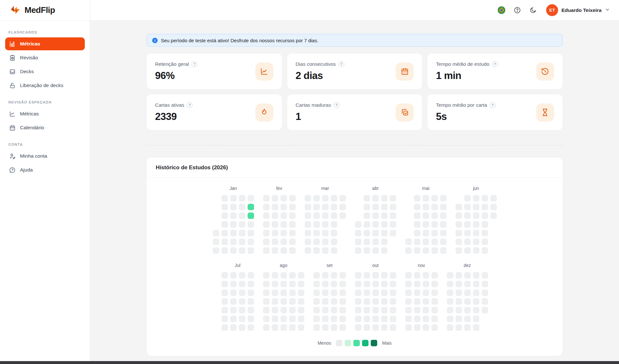 This screenshot has width=619, height=364. Describe the element at coordinates (45, 58) in the screenshot. I see `sidebar-item-revisao: Revisão` at that location.